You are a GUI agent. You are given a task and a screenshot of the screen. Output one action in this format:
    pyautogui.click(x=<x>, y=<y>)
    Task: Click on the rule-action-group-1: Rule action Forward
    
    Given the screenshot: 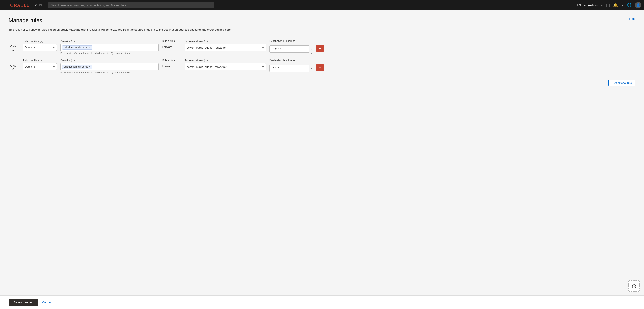 What is the action you would take?
    pyautogui.click(x=172, y=45)
    